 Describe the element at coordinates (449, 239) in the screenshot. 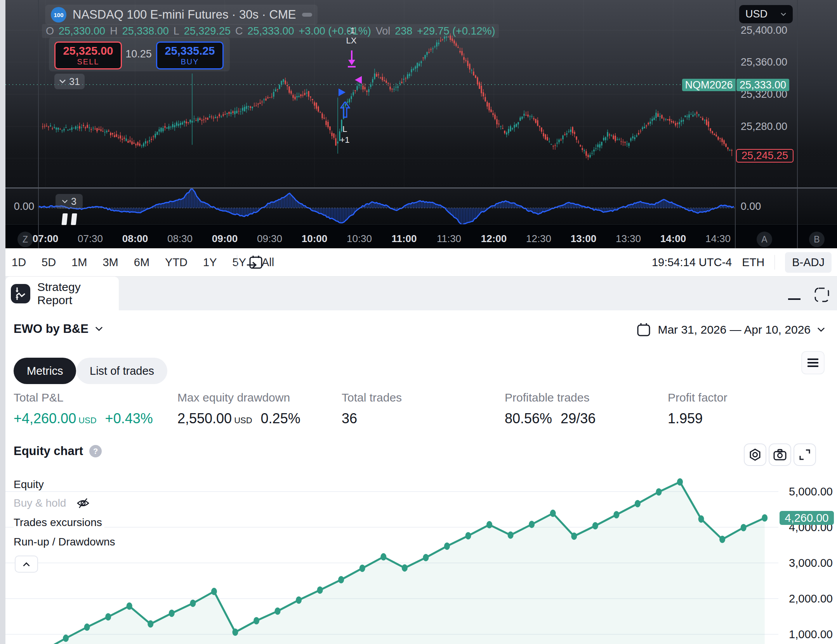

I see `time-label: 11:30` at that location.